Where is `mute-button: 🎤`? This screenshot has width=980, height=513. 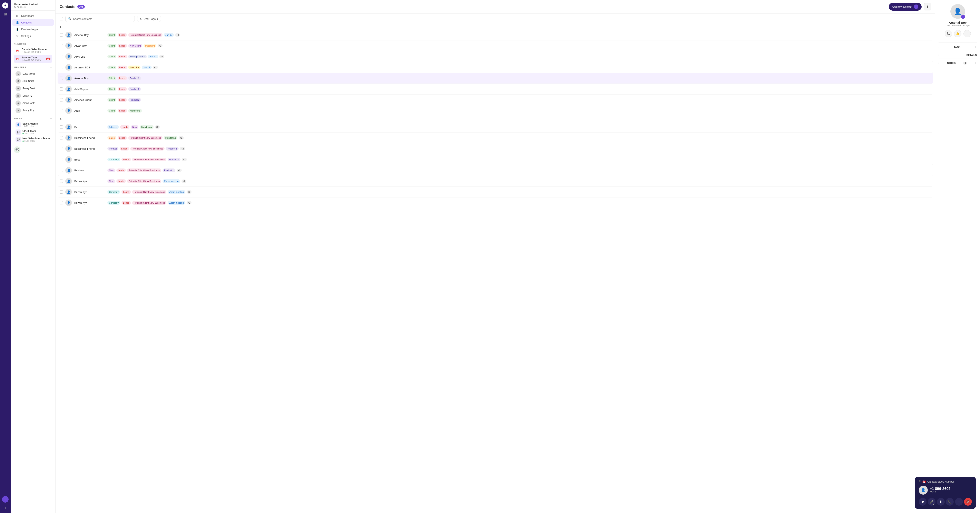 mute-button: 🎤 is located at coordinates (932, 502).